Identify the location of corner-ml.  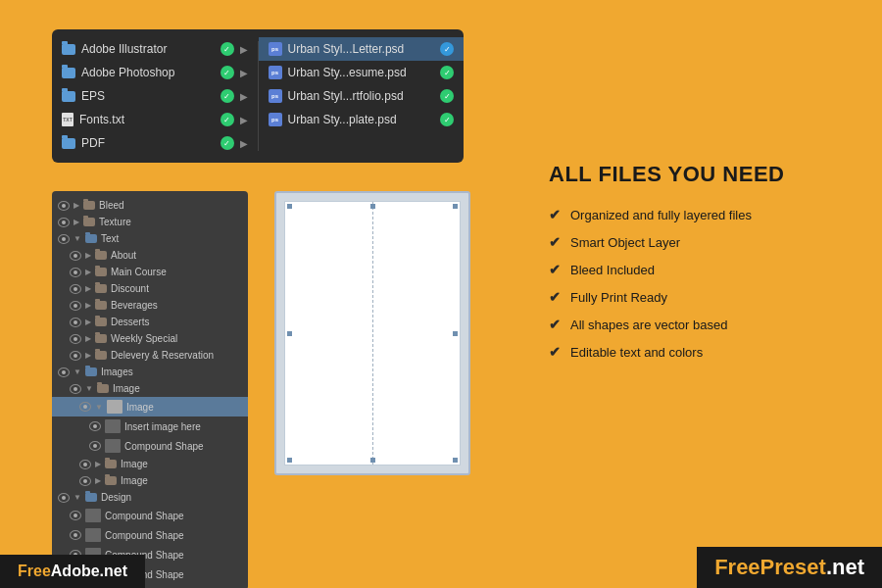
(290, 333).